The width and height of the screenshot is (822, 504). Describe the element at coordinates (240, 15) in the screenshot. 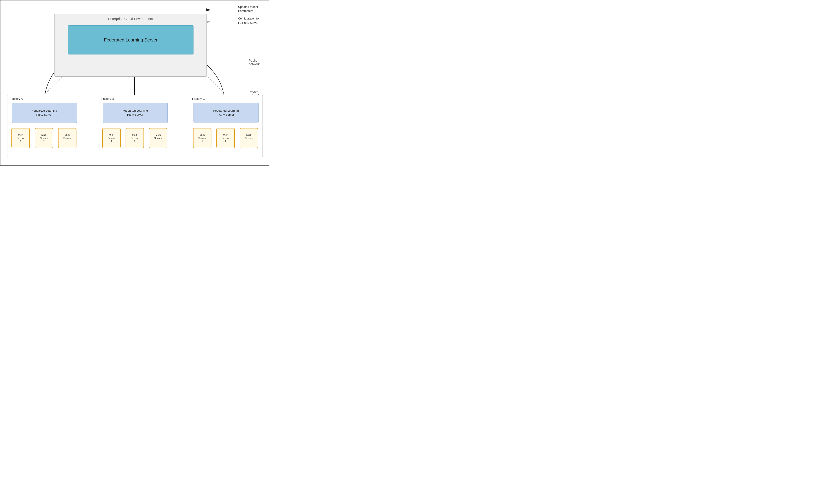

I see `legend: Updated model Parameters Configuration f…` at that location.